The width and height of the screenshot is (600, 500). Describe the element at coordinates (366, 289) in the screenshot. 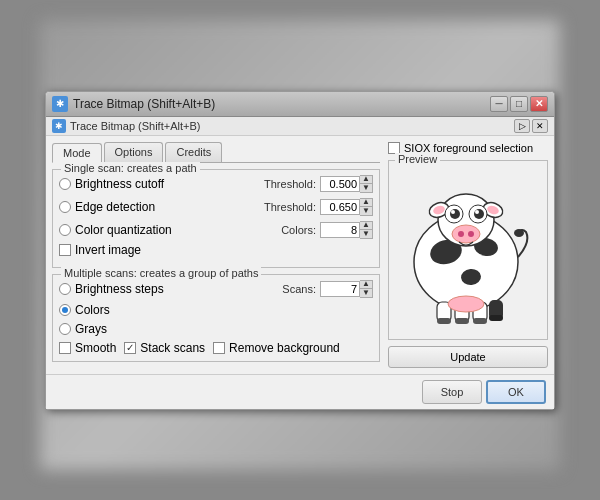

I see `scans-arrows: ▲ ▼` at that location.